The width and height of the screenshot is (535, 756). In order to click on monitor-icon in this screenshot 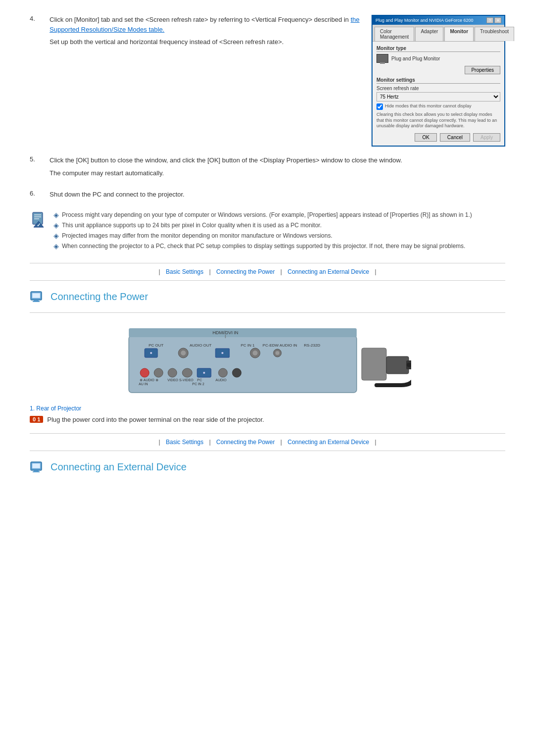, I will do `click(382, 58)`.